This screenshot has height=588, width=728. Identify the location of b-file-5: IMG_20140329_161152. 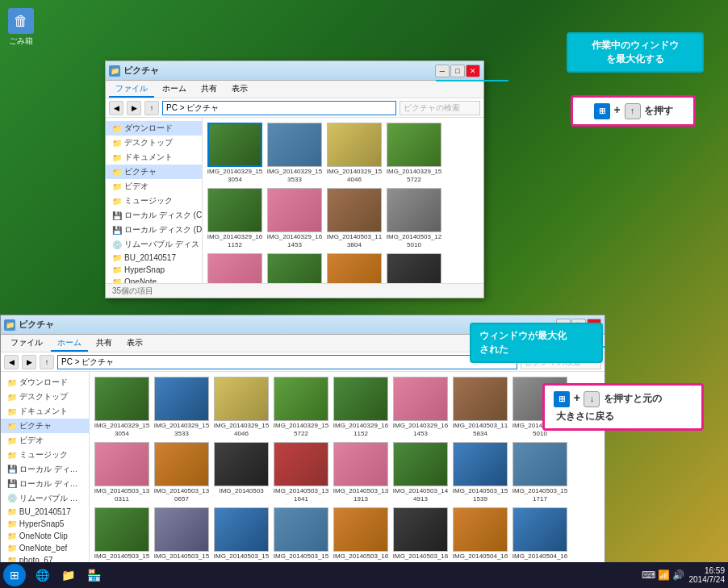
(361, 407).